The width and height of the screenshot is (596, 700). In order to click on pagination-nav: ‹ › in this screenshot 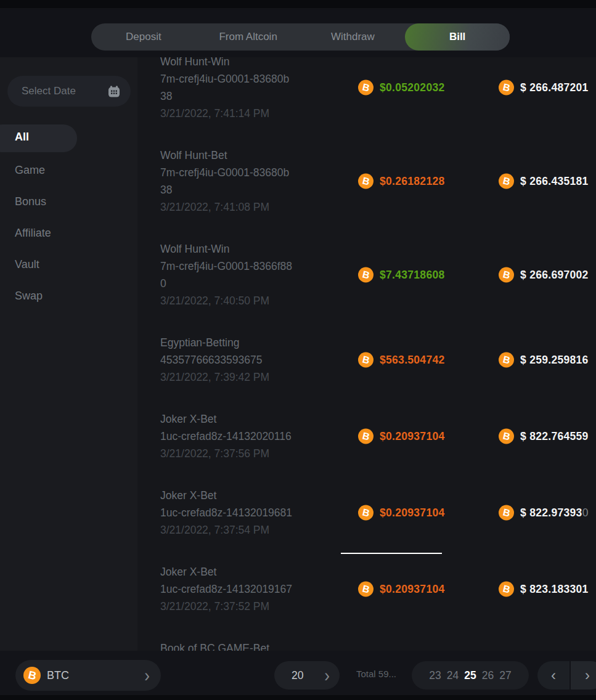, I will do `click(567, 675)`.